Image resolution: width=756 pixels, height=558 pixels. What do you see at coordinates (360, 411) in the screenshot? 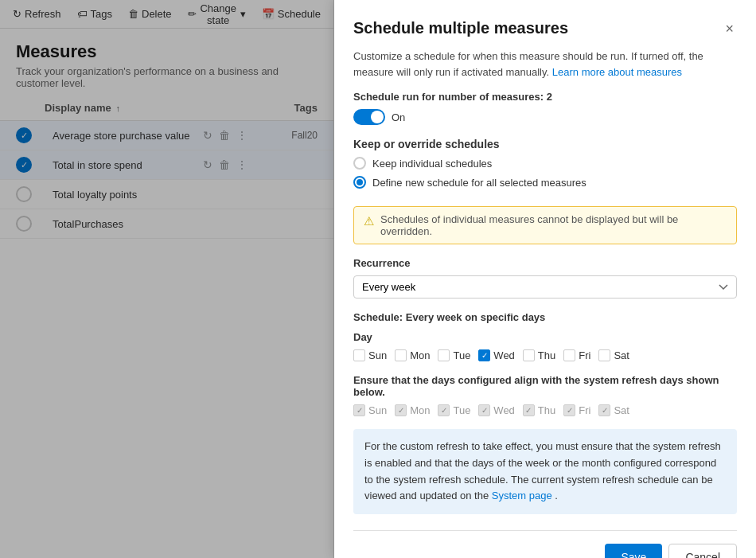
I see `ensure-checkbox-sun` at bounding box center [360, 411].